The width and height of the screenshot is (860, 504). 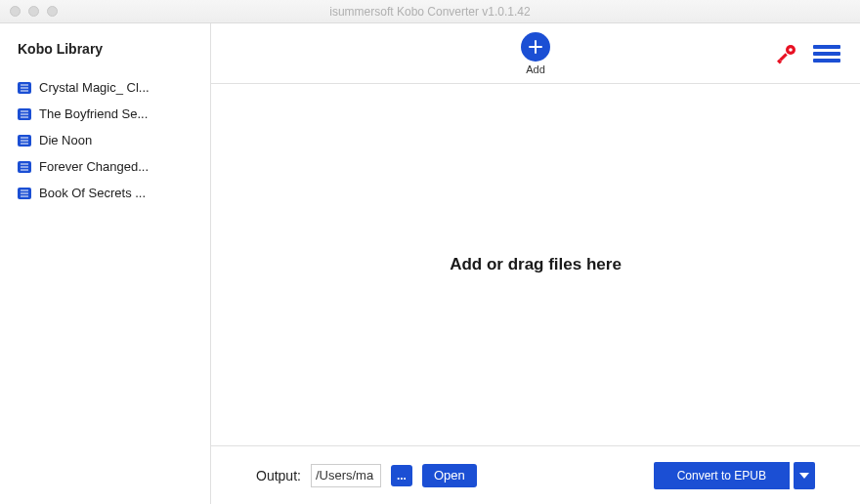 What do you see at coordinates (536, 54) in the screenshot?
I see `add-button: Add` at bounding box center [536, 54].